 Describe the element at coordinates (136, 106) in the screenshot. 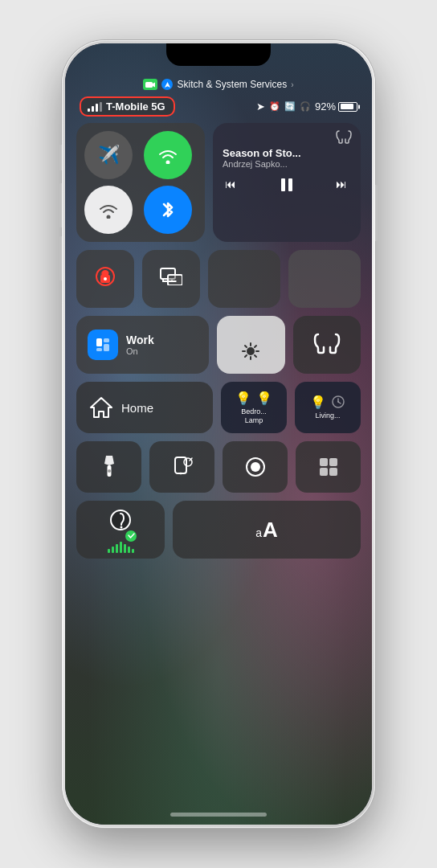

I see `carrier-text: T-Mobile 5G` at that location.